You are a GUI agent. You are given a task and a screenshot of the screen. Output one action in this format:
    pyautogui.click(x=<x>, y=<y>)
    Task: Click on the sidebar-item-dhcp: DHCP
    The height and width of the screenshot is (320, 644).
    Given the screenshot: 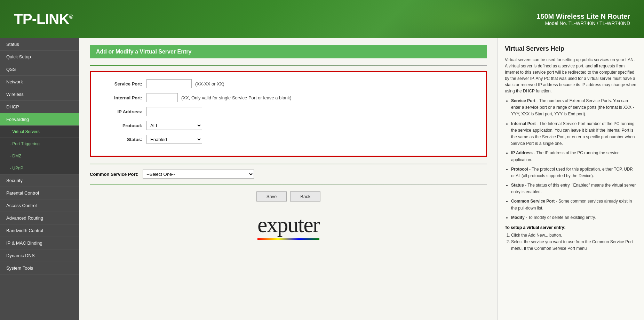 What is the action you would take?
    pyautogui.click(x=40, y=107)
    